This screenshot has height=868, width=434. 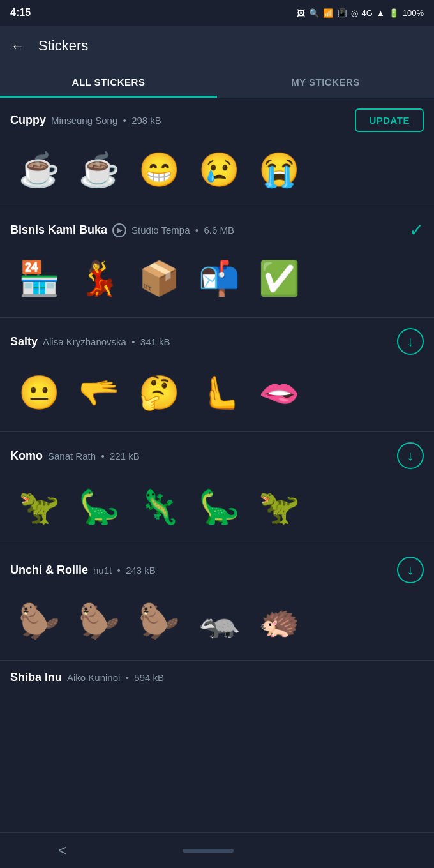 I want to click on location-icon: ◎, so click(x=355, y=13).